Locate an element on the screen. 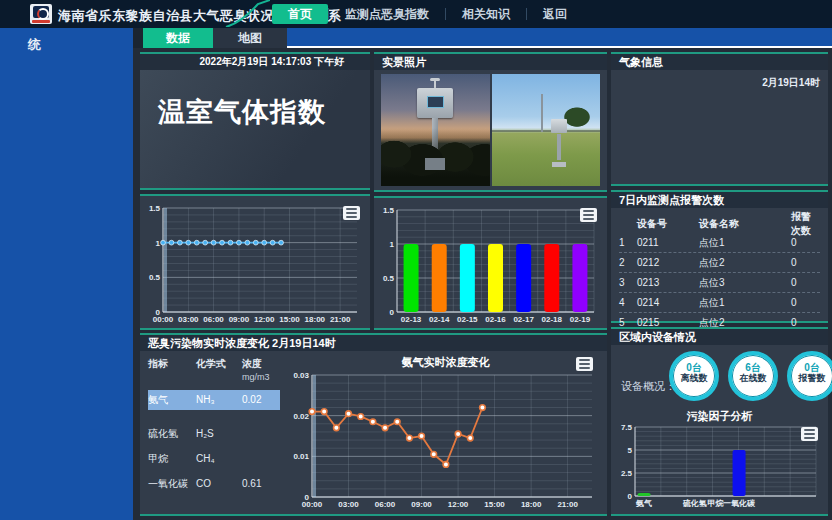  greeting-panel: 2022年2月19日 14:17:03 下午好 温室气体指数 is located at coordinates (255, 121).